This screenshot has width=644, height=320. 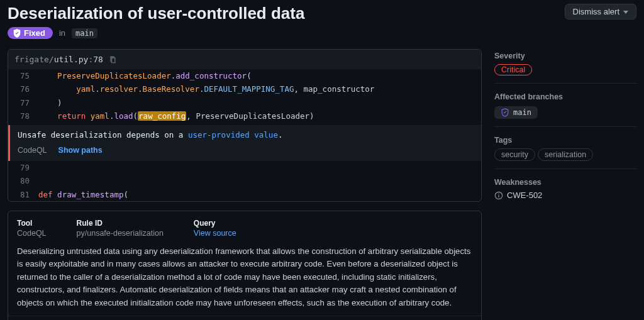 I want to click on sidebar-severity: Severity Critical, so click(x=565, y=68).